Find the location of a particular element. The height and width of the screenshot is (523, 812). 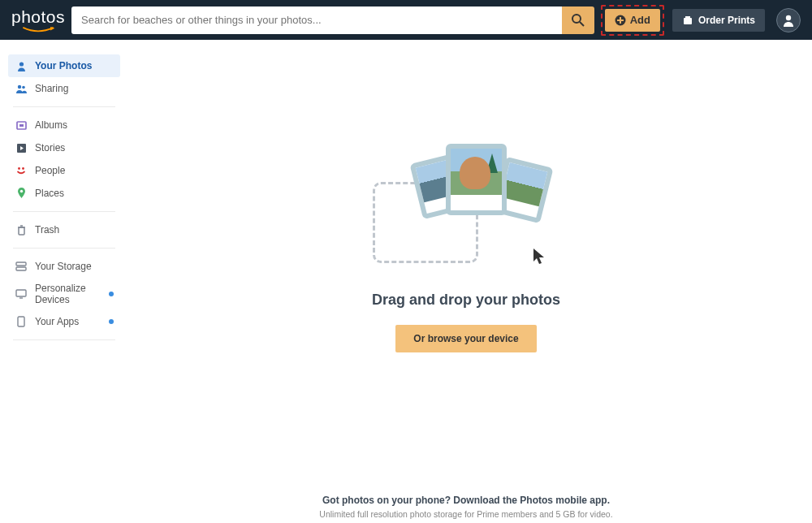

sidebar: Your Photos Sharing Albums Stories Peopl… is located at coordinates (60, 279).